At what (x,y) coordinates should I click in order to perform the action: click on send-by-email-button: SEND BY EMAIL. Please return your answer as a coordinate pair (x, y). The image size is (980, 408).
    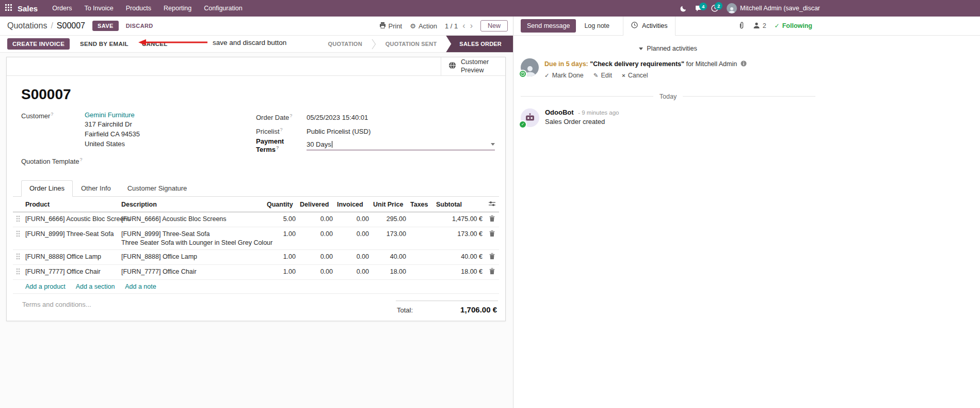
    Looking at the image, I should click on (104, 44).